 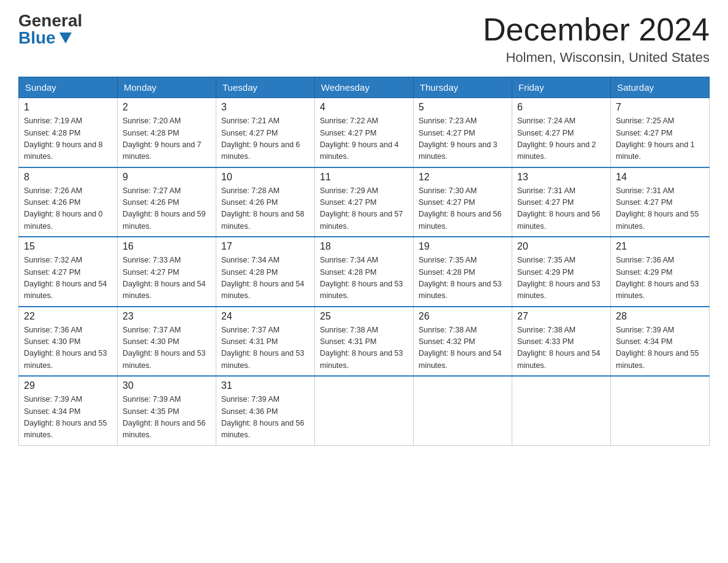 What do you see at coordinates (561, 132) in the screenshot?
I see `day-cell-6: 6Sunrise: 7:24 AMSunset: 4:27 PMDaylight…` at bounding box center [561, 132].